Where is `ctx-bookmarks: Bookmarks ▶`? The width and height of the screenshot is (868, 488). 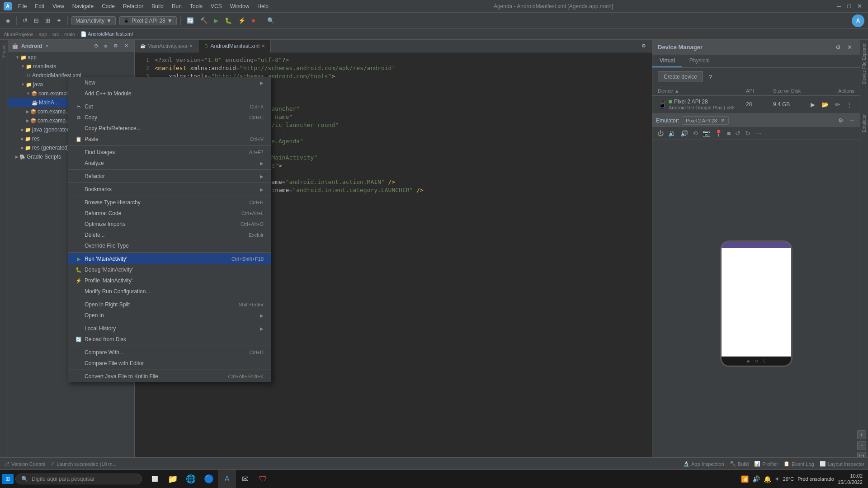
ctx-bookmarks: Bookmarks ▶ is located at coordinates (170, 189).